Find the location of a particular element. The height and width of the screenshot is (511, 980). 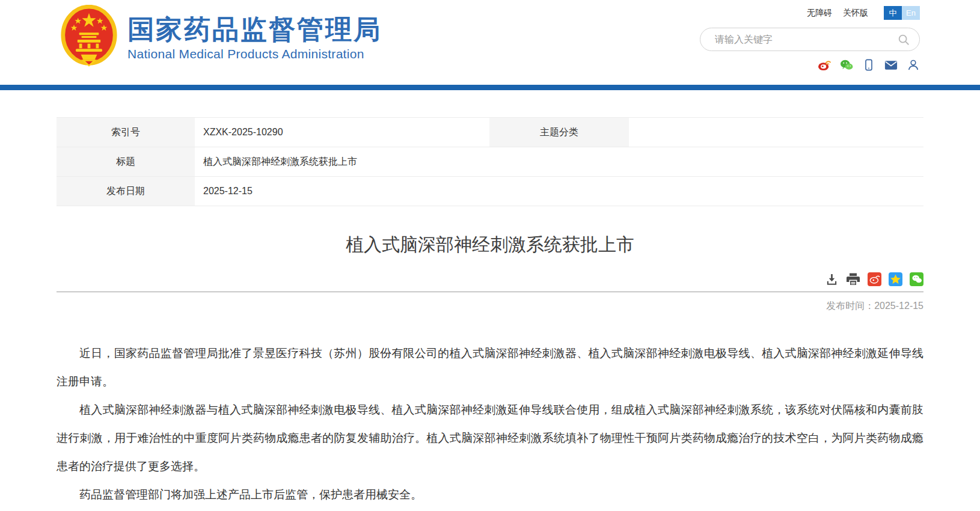

article-paragraph: 植入式脑深部神经刺激器与植入式脑深部神经刺激电极导线、植入式脑深部神经刺激延伸导… is located at coordinates (490, 438).